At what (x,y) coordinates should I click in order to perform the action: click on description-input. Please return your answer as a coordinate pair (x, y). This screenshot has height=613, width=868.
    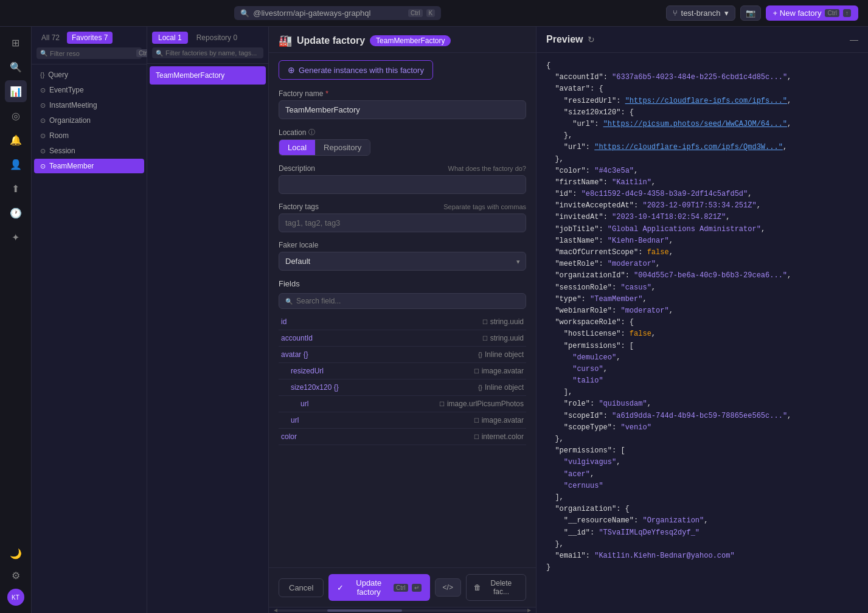
    Looking at the image, I should click on (403, 185).